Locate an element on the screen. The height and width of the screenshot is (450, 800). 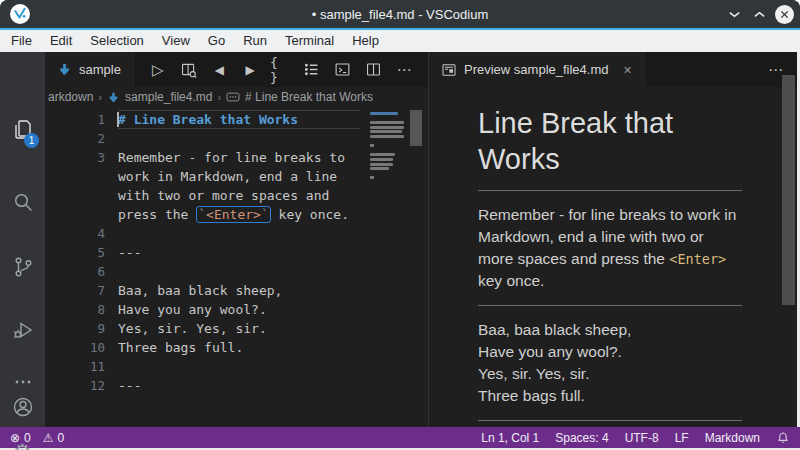
split-editor-icon is located at coordinates (373, 70).